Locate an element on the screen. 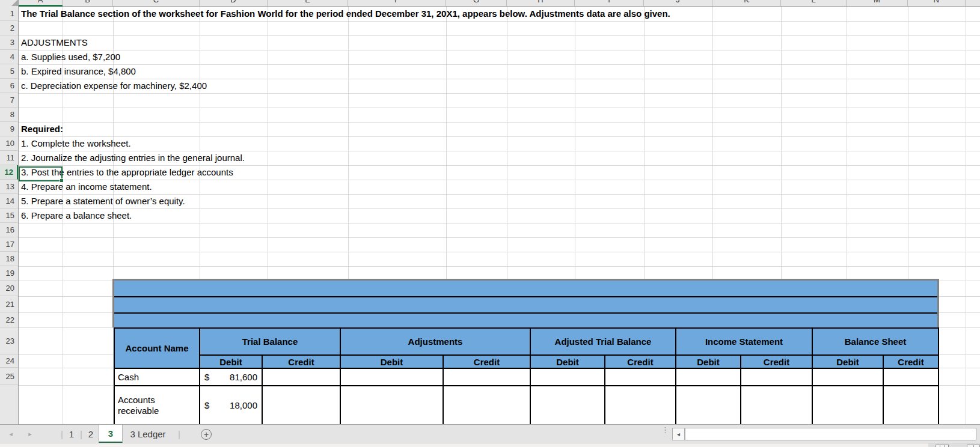 The image size is (980, 447). row-header-22: 22 is located at coordinates (9, 320).